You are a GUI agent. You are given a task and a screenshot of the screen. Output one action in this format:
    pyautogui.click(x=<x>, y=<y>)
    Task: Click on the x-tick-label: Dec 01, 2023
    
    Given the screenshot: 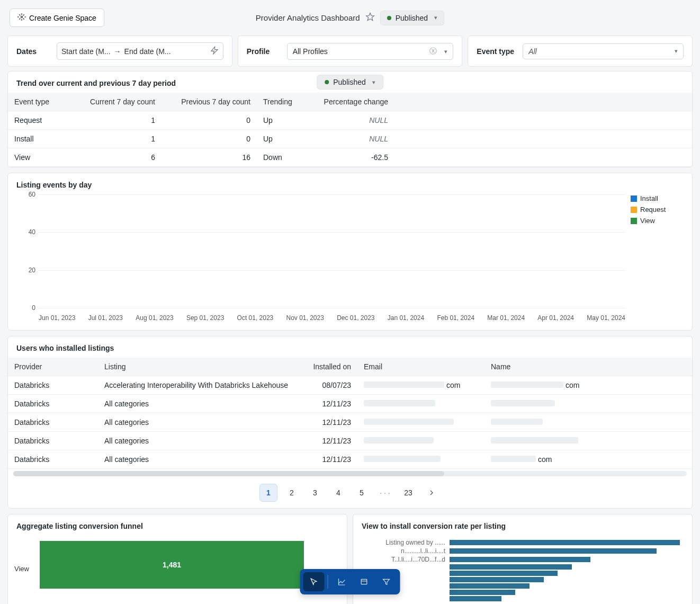 What is the action you would take?
    pyautogui.click(x=356, y=318)
    